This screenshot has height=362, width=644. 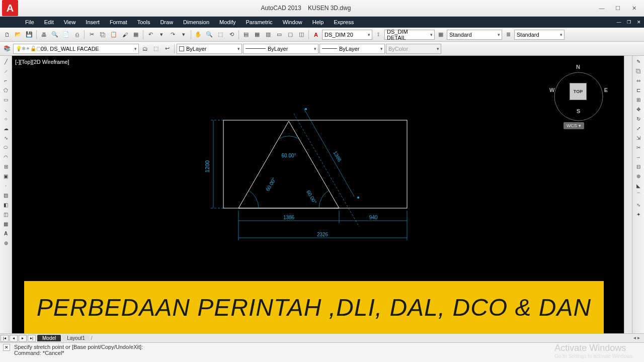 I want to click on break-icon: ⊟, so click(x=638, y=166).